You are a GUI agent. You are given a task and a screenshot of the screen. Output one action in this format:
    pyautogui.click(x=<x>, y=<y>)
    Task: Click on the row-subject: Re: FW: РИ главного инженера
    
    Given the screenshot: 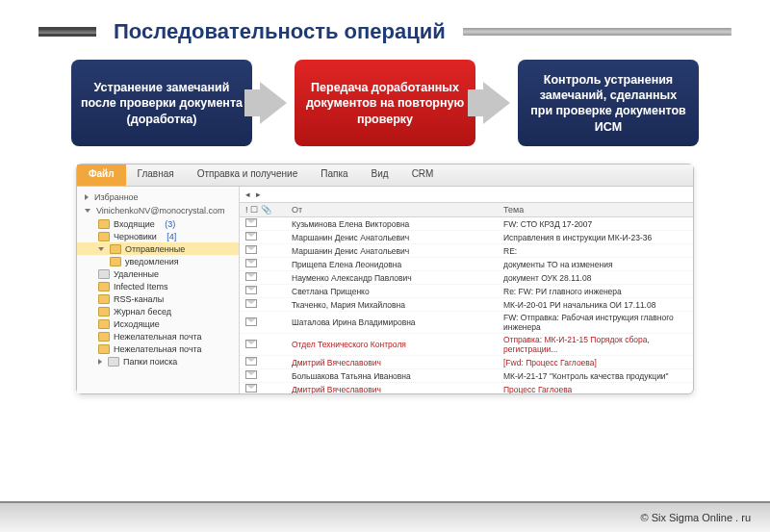 What is the action you would take?
    pyautogui.click(x=595, y=291)
    